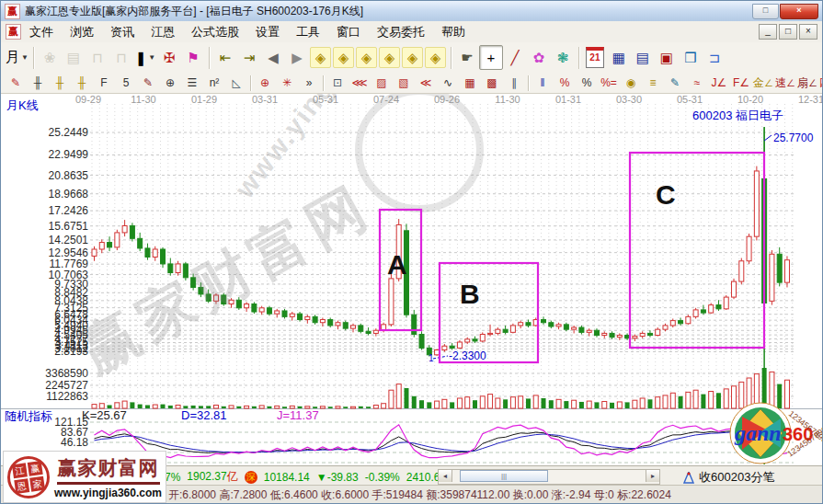 The image size is (823, 504). I want to click on red-grid2-icon: ▩, so click(492, 83).